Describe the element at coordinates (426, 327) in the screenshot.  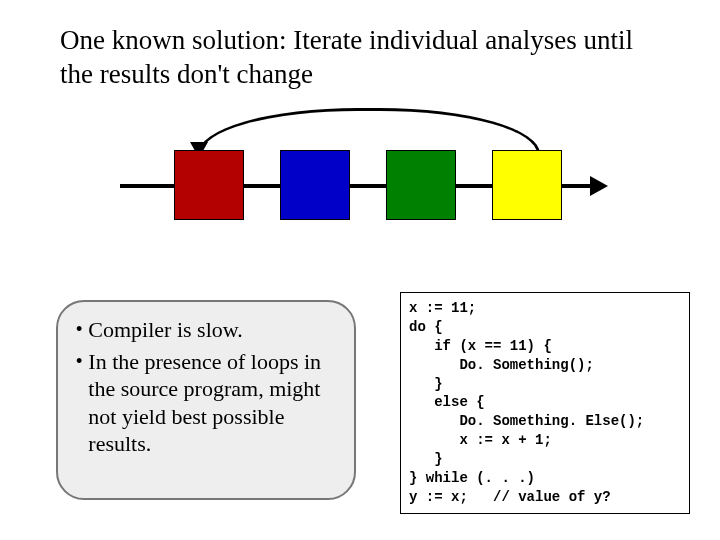
I see `code-line: do {` at that location.